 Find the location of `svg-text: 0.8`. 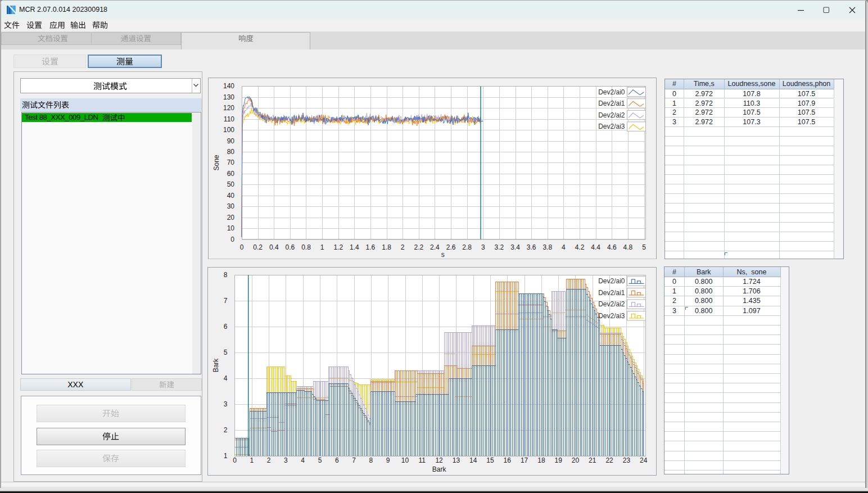

svg-text: 0.8 is located at coordinates (306, 247).